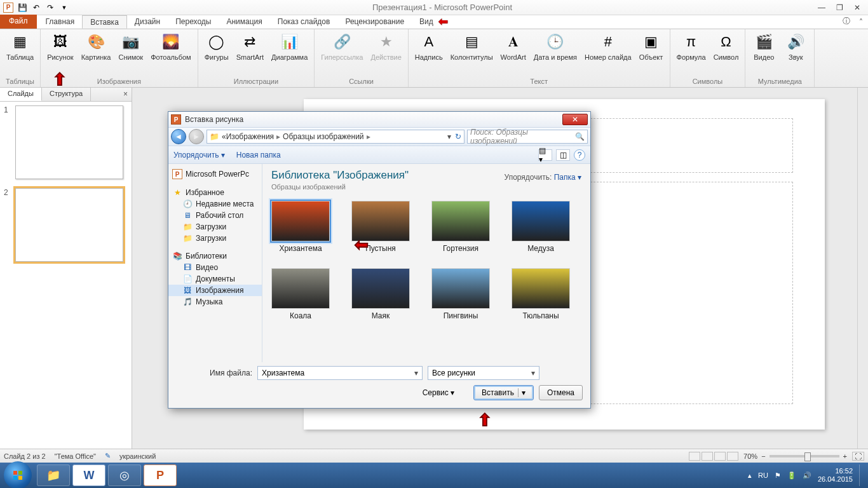 Image resolution: width=868 pixels, height=488 pixels. Describe the element at coordinates (560, 393) in the screenshot. I see `cancel-button: Отмена` at that location.